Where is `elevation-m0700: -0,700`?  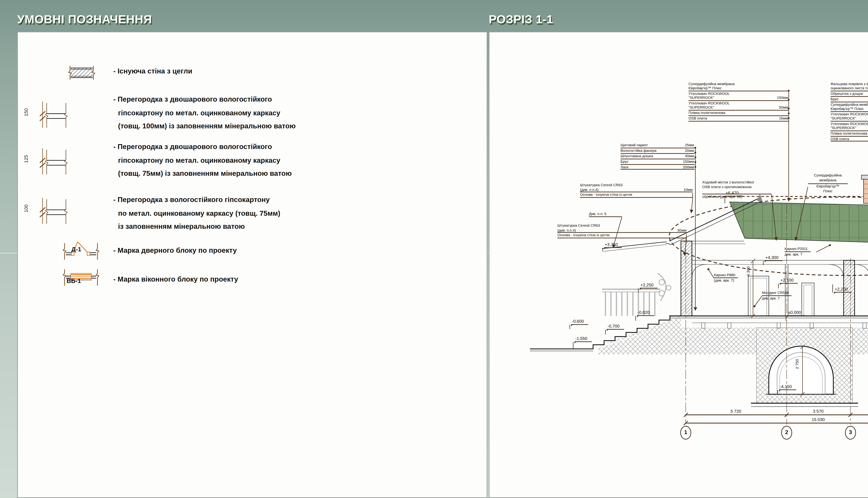 elevation-m0700: -0,700 is located at coordinates (615, 326).